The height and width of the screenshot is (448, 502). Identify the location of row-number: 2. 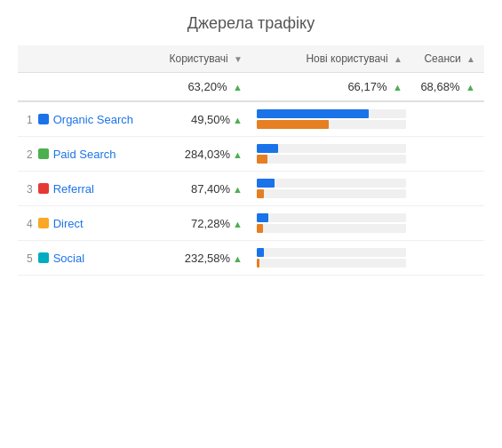
(30, 155).